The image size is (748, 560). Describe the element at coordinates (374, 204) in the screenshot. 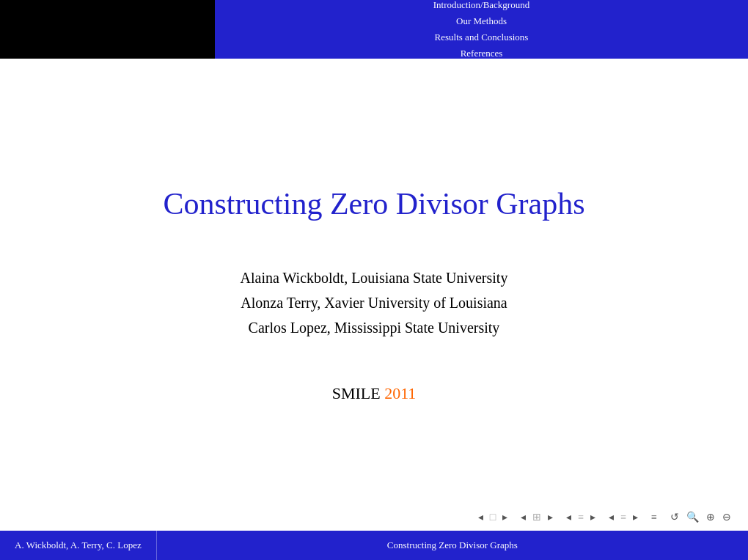

I see `slide-title: Constructing Zero Divisor Graphs` at that location.